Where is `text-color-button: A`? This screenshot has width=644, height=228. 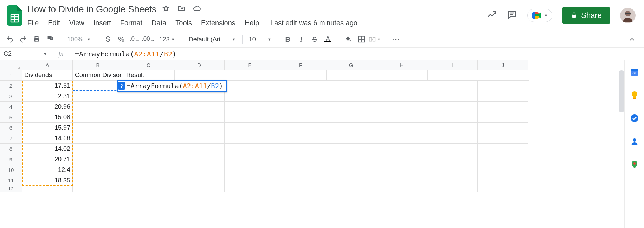 text-color-button: A is located at coordinates (328, 39).